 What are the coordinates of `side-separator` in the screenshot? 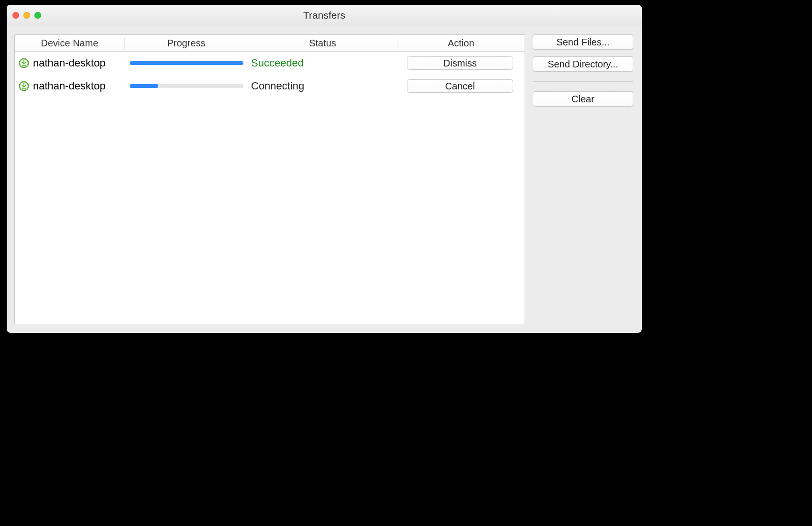 It's located at (583, 81).